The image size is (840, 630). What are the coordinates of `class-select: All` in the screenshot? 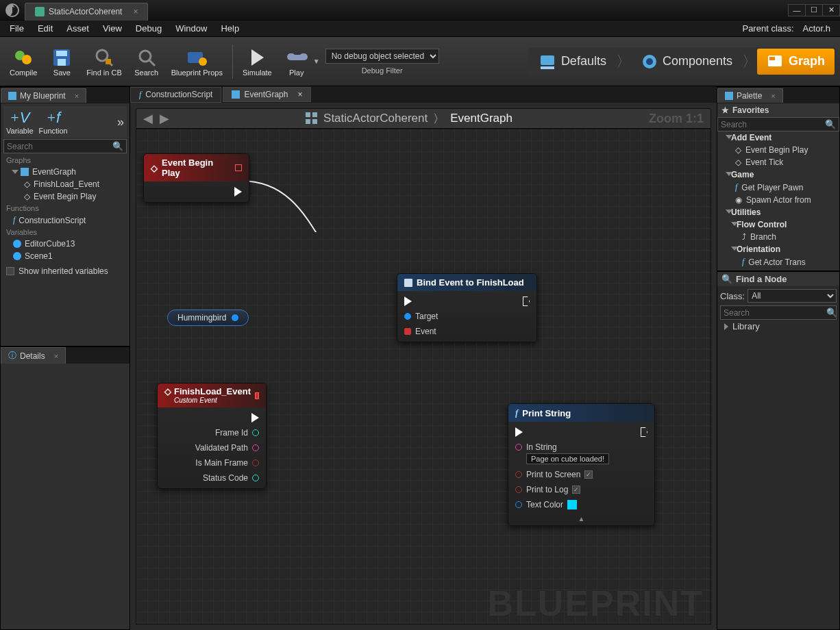 It's located at (792, 296).